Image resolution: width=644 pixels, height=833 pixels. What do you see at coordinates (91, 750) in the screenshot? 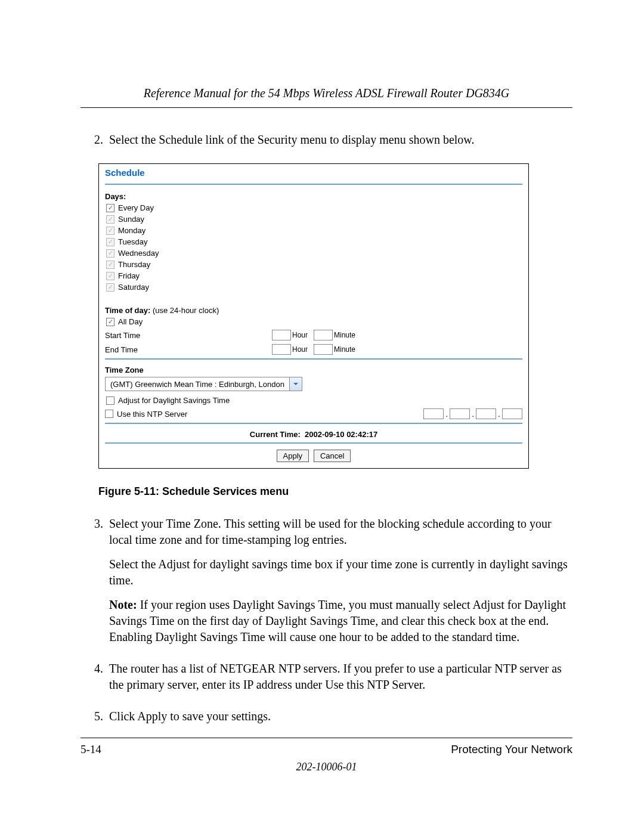
I see `page-number: 5-14` at bounding box center [91, 750].